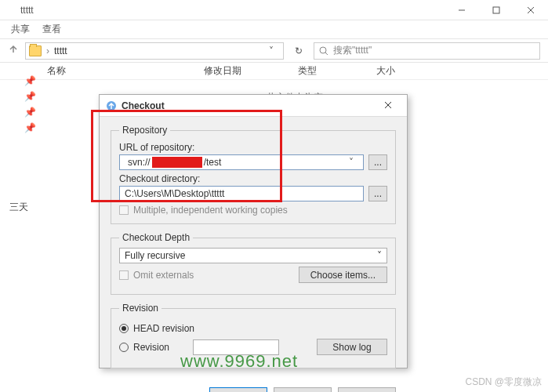 Image resolution: width=548 pixels, height=392 pixels. What do you see at coordinates (157, 275) in the screenshot?
I see `omit-externals-checkbox: Omit externals` at bounding box center [157, 275].